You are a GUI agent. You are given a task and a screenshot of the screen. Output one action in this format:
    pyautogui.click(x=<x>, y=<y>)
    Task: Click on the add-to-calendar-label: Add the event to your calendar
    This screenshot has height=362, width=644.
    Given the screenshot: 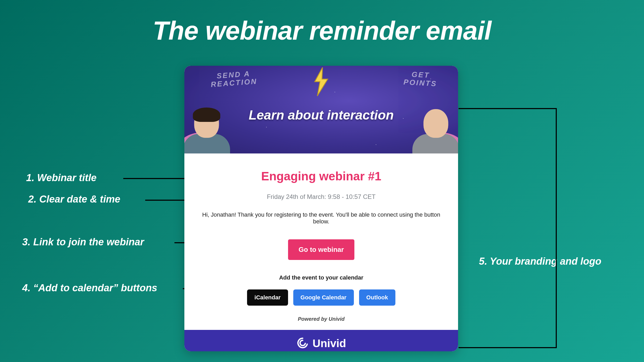 What is the action you would take?
    pyautogui.click(x=321, y=278)
    